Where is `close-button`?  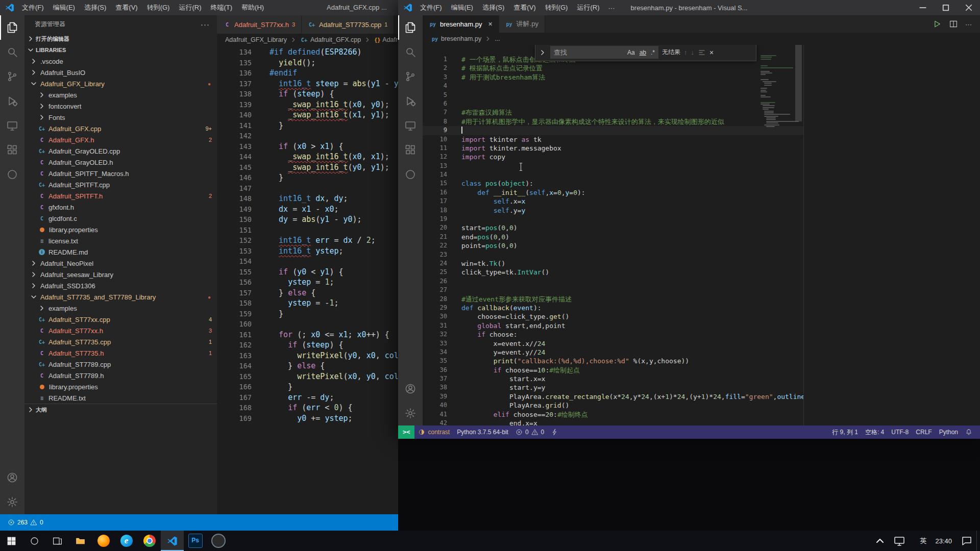 close-button is located at coordinates (969, 8).